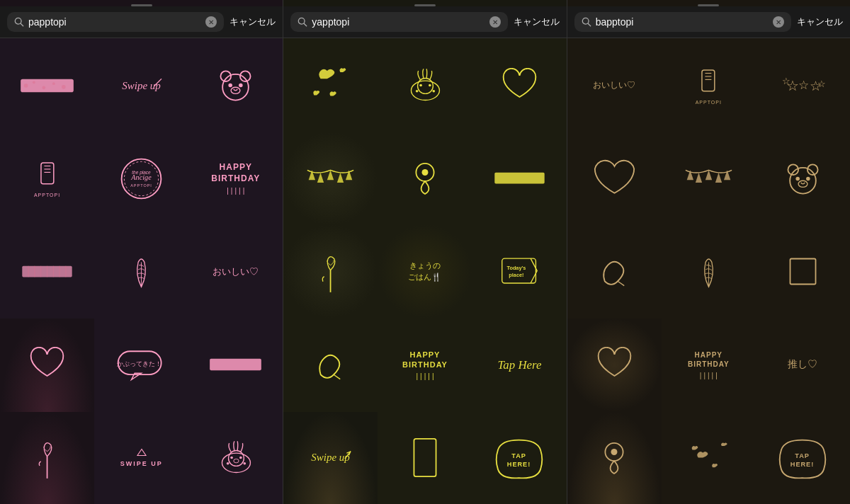 Image resolution: width=850 pixels, height=504 pixels. Describe the element at coordinates (803, 272) in the screenshot. I see `sticker-rectangle-outline-gold` at that location.